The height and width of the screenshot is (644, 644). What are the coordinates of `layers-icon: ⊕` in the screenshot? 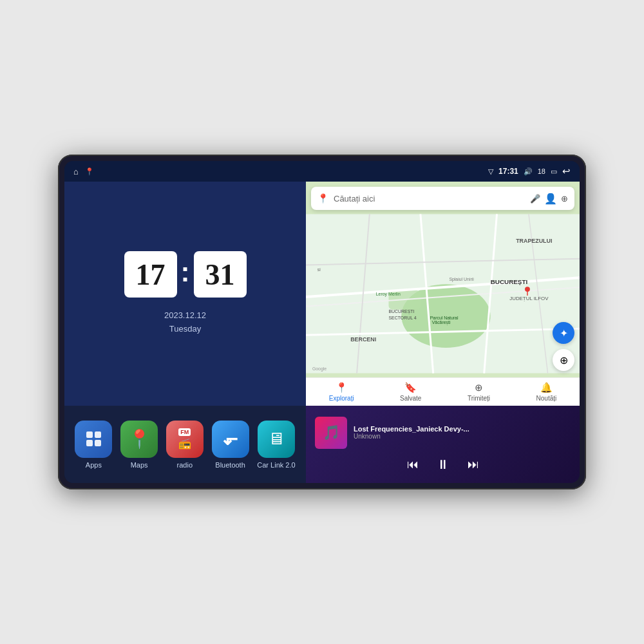 It's located at (564, 198).